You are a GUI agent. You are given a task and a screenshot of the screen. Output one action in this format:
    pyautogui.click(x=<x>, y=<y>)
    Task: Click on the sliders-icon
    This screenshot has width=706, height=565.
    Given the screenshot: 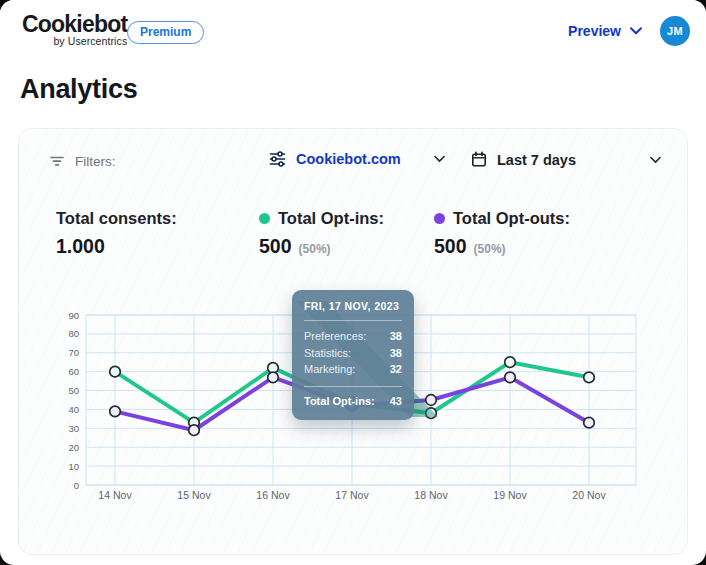 What is the action you would take?
    pyautogui.click(x=278, y=159)
    